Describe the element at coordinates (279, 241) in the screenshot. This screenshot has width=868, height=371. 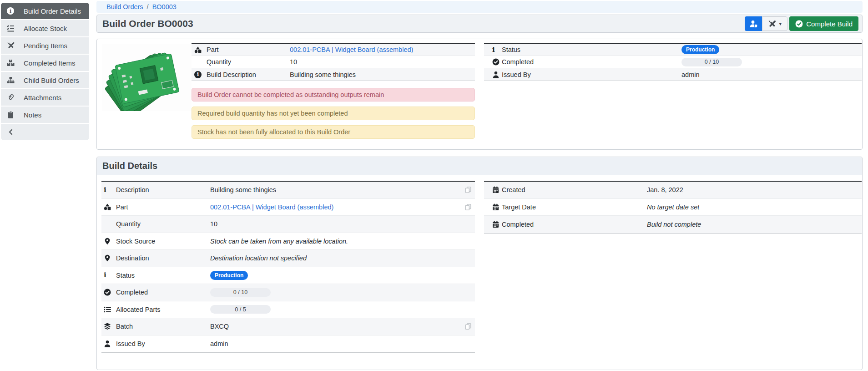
I see `row-value: Stock can be taken from any available lo…` at that location.